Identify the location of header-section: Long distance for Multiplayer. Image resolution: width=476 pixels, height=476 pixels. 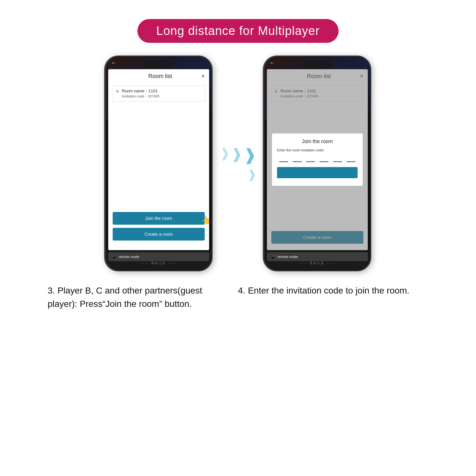
(238, 22).